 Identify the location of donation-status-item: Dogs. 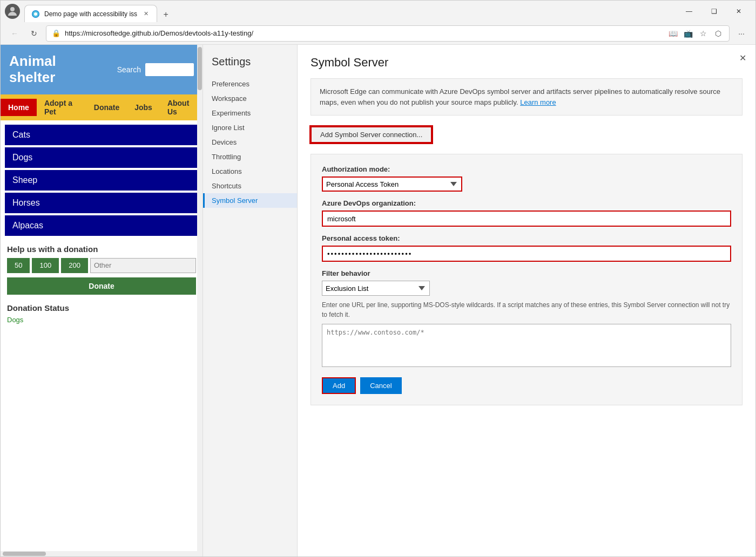
(102, 320).